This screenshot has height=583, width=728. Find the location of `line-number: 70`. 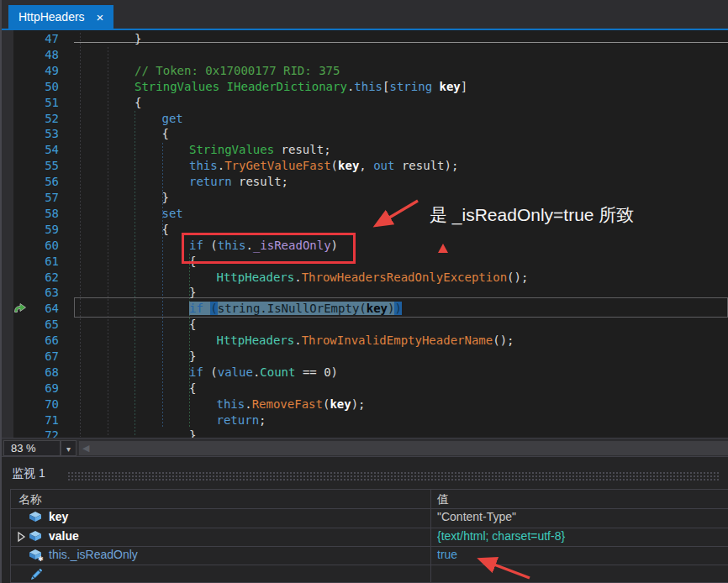

line-number: 70 is located at coordinates (29, 405).